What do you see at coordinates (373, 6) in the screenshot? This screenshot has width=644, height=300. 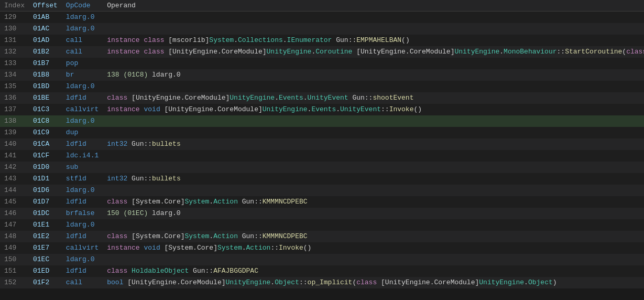 I see `header-operand: Operand` at bounding box center [373, 6].